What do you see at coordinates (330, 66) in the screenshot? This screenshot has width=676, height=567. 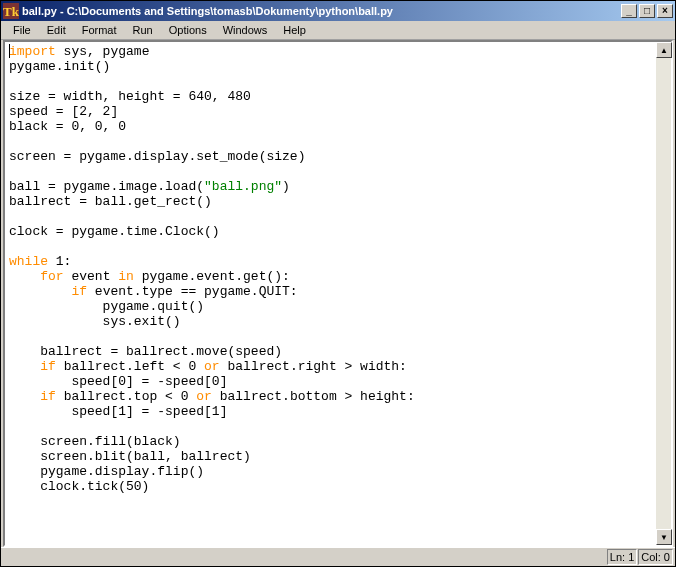 I see `code-line: pygame.init()` at bounding box center [330, 66].